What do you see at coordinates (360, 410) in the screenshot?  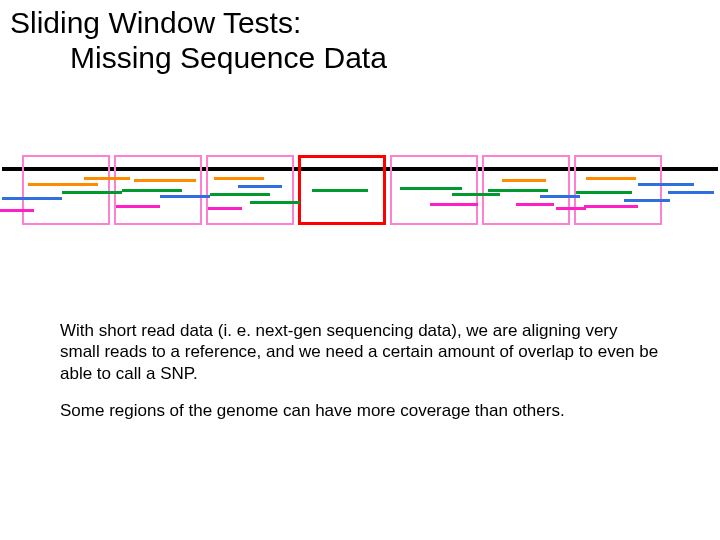 I see `paragraph-2: Some regions of the genome can have more…` at bounding box center [360, 410].